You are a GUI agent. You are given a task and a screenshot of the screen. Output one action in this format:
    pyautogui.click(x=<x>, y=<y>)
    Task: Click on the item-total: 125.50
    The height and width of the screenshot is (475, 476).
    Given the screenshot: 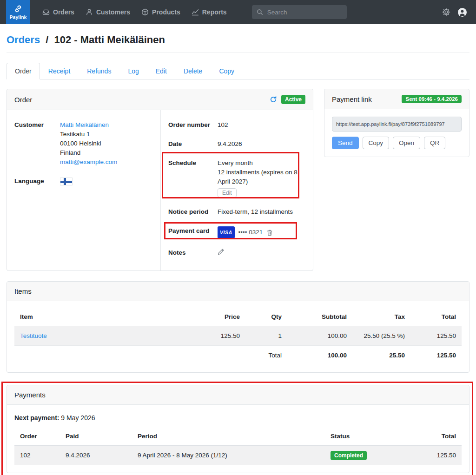 What is the action you would take?
    pyautogui.click(x=436, y=336)
    